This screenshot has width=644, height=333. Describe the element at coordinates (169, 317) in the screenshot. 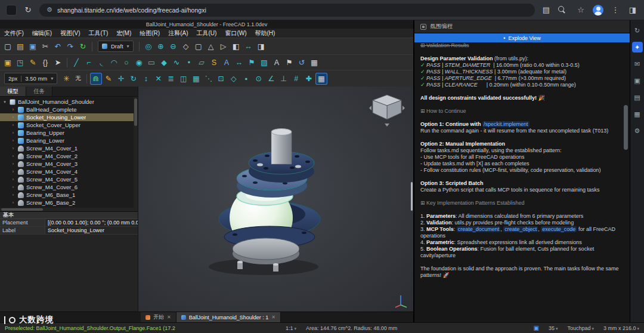

I see `close-icon: ✕` at that location.